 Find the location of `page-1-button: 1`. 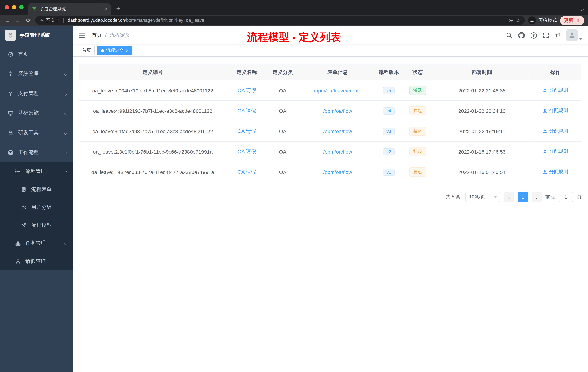

page-1-button: 1 is located at coordinates (523, 197).